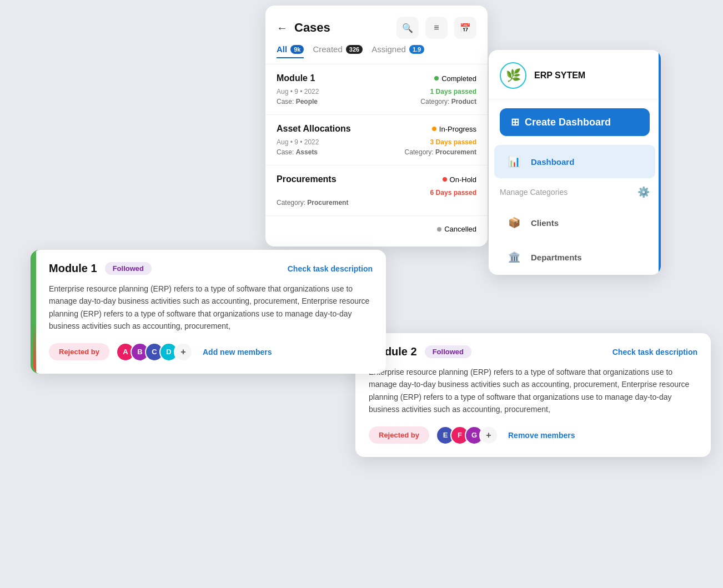 The width and height of the screenshot is (723, 588). I want to click on module2-remove-members-link: Remove members, so click(542, 435).